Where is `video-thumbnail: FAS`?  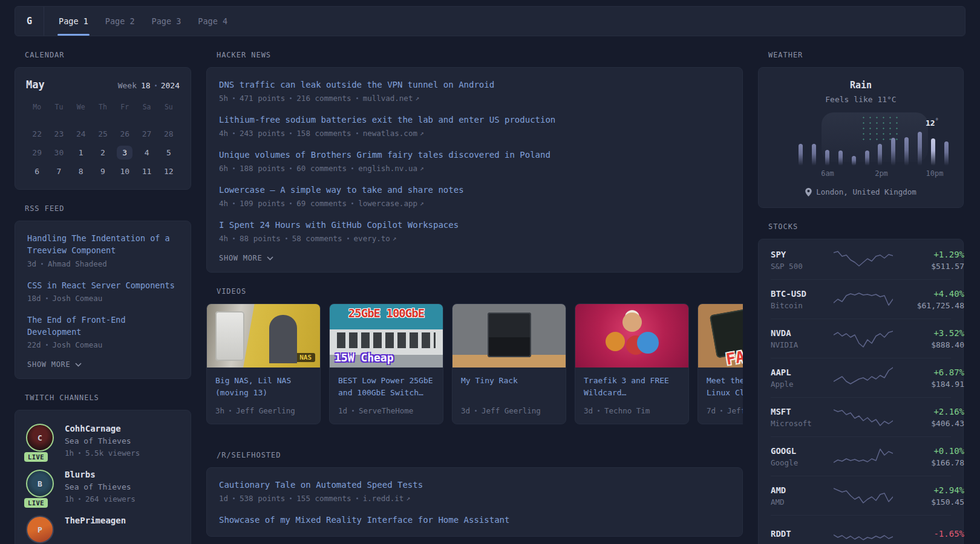
video-thumbnail: FAS is located at coordinates (720, 336).